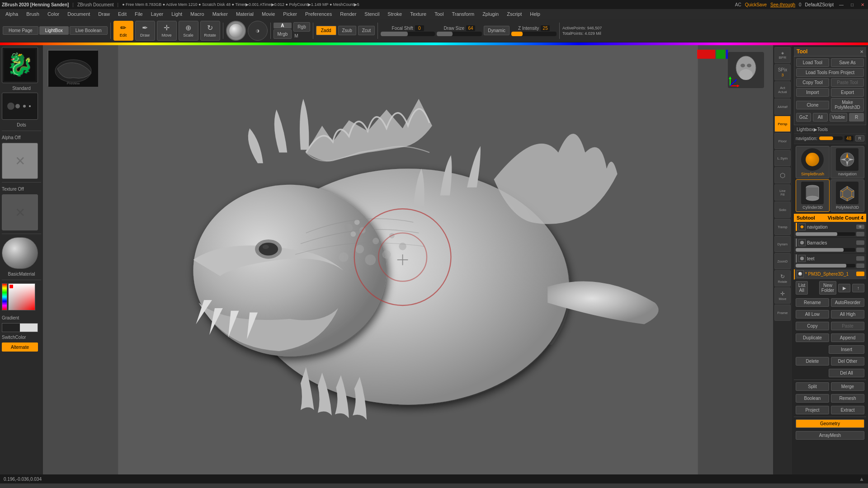  I want to click on dynamic-btn: Dynamic, so click(496, 31).